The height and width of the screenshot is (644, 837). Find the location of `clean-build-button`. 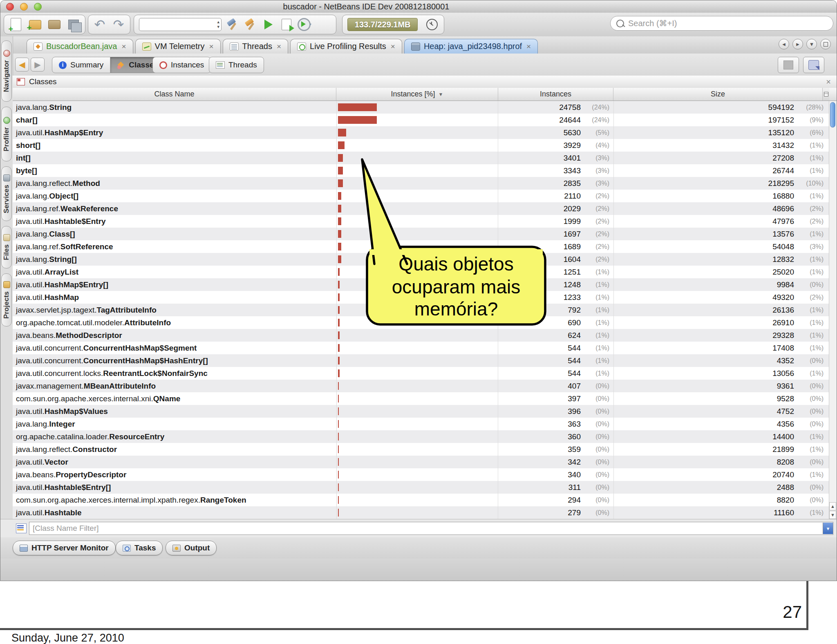

clean-build-button is located at coordinates (251, 25).